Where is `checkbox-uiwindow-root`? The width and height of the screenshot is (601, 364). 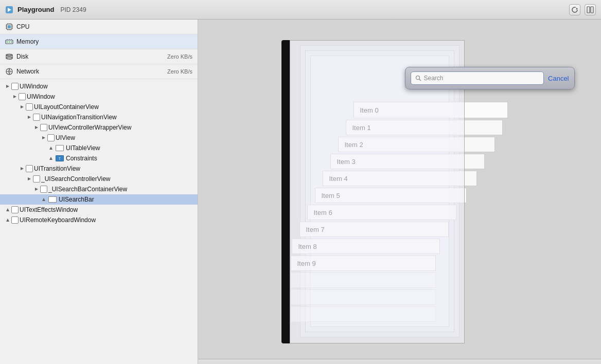 checkbox-uiwindow-root is located at coordinates (15, 86).